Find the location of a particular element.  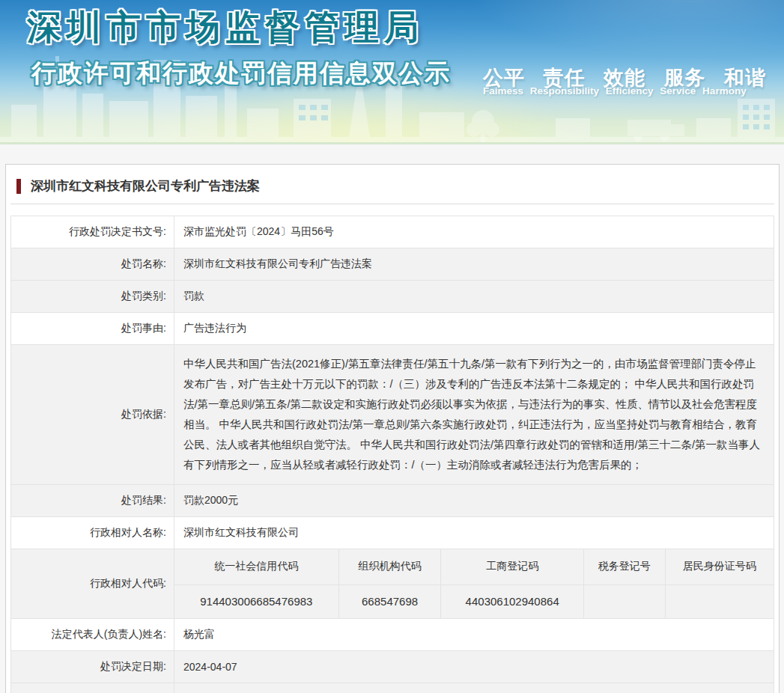

row-label: 处罚依据: is located at coordinates (93, 415).